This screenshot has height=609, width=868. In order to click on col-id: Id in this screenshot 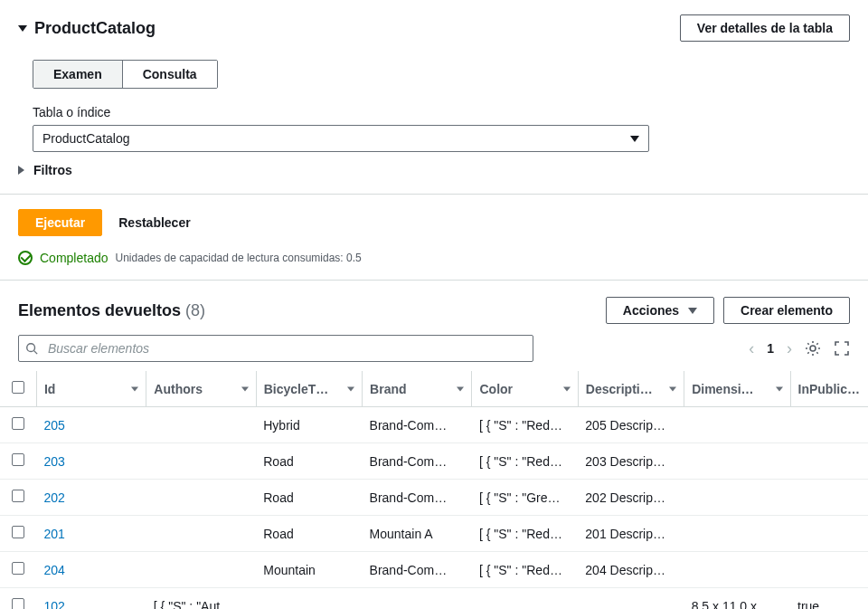, I will do `click(50, 389)`.